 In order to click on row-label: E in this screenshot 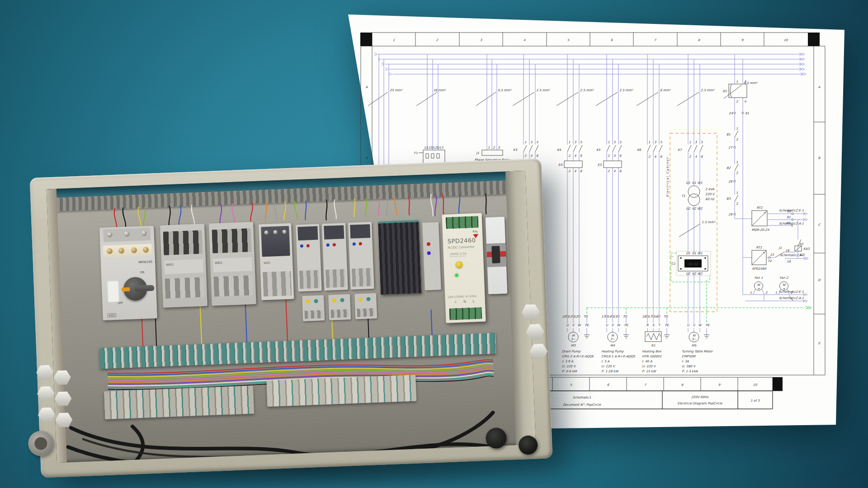, I will do `click(820, 343)`.